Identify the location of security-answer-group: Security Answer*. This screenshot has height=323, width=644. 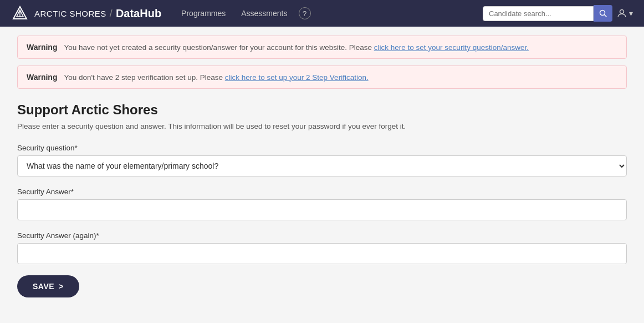
(322, 204).